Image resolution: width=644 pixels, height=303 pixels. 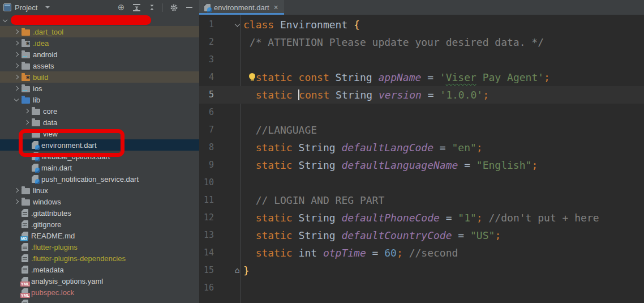 I want to click on line-number: 13, so click(x=207, y=236).